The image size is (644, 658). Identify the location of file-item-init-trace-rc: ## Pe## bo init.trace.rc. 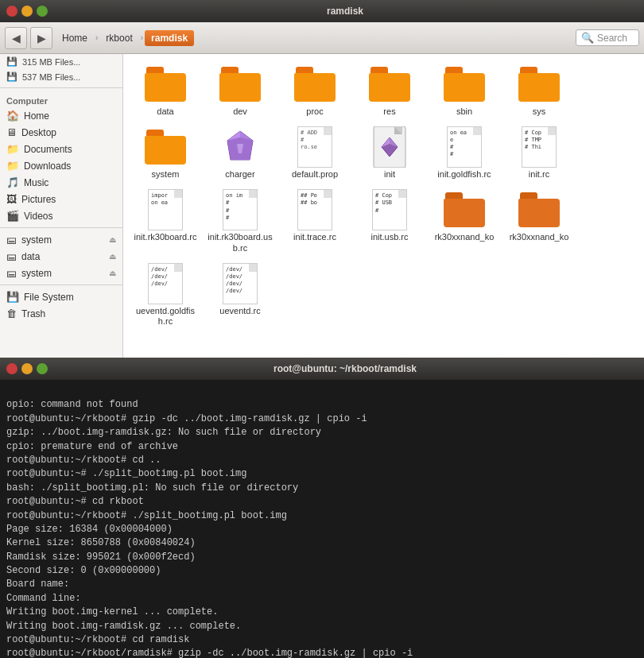
(315, 221).